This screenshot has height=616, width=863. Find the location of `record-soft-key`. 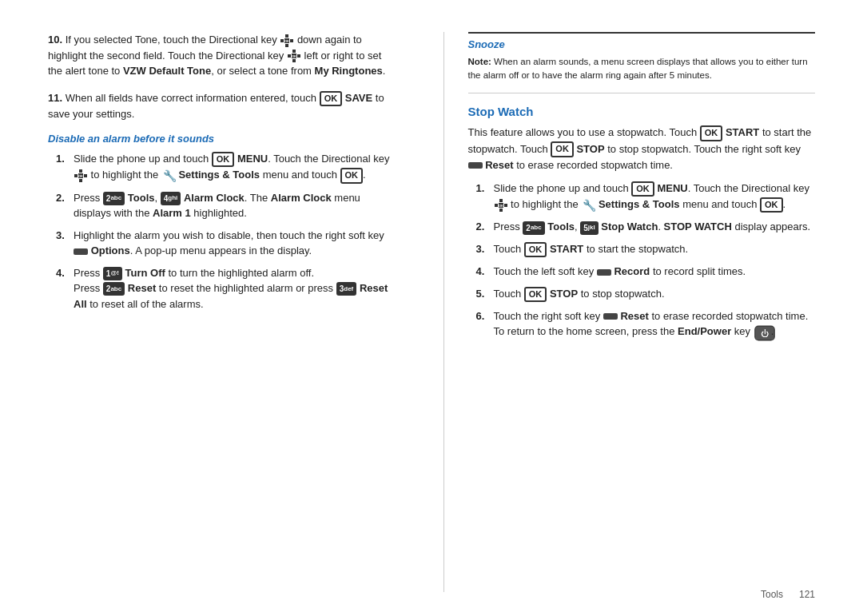

record-soft-key is located at coordinates (604, 272).